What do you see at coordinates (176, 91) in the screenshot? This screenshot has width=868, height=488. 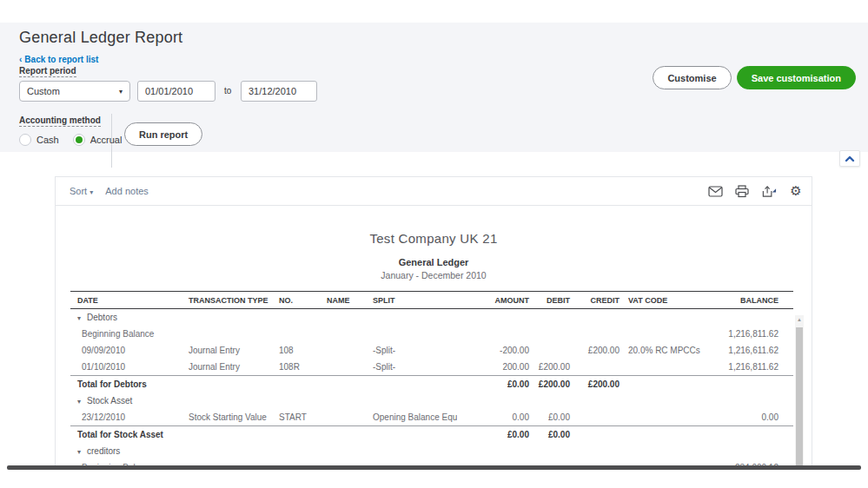 I see `date-from-input` at bounding box center [176, 91].